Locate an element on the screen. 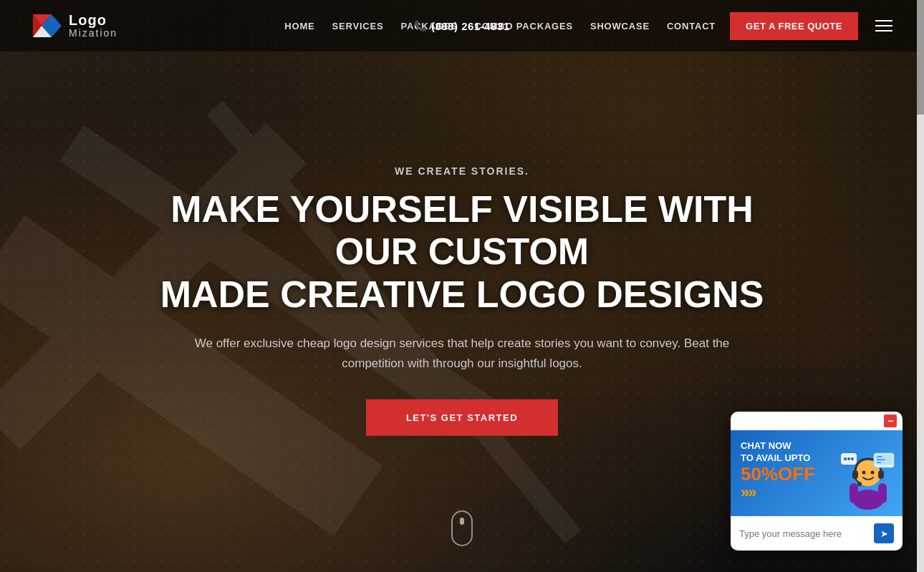 The height and width of the screenshot is (572, 924). topbar: Logo Mization 📞 (888) 261-4831 HOME SERV… is located at coordinates (462, 26).